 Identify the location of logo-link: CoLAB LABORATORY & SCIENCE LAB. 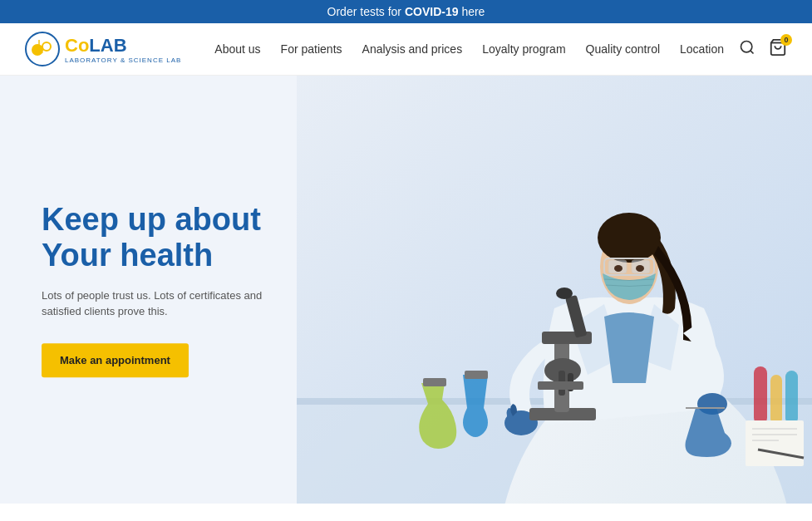
(103, 49).